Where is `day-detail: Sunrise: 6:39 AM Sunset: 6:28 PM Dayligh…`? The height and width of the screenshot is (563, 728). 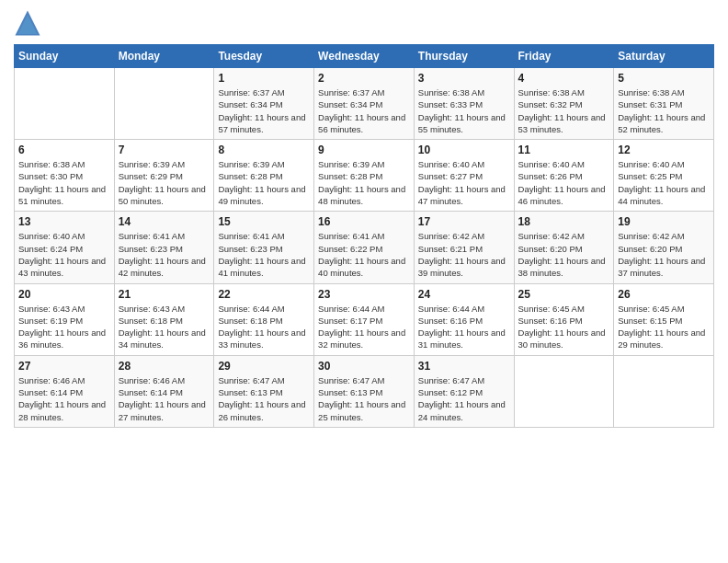
day-detail: Sunrise: 6:39 AM Sunset: 6:28 PM Dayligh… is located at coordinates (364, 182).